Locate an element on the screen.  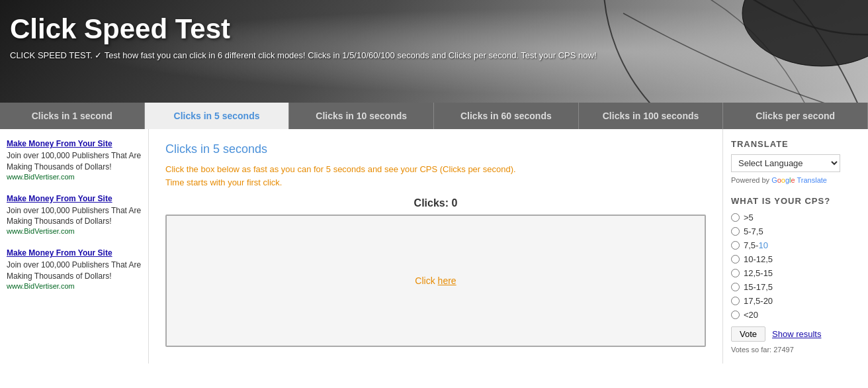
translate-title: TRANSLATE is located at coordinates (795, 144).